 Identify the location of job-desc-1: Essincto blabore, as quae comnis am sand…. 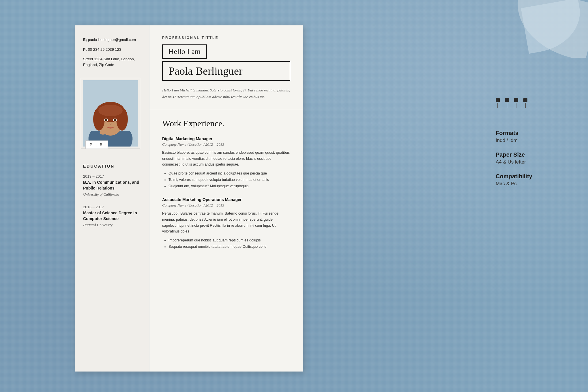
(226, 159).